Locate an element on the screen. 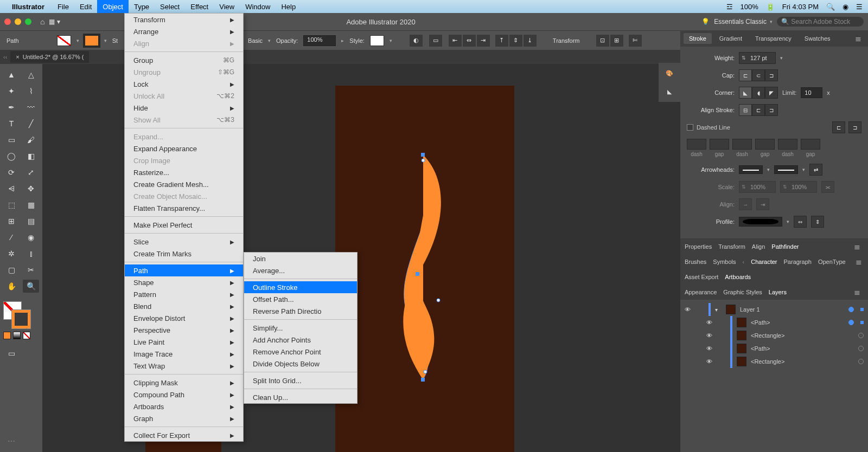 The height and width of the screenshot is (452, 868). tab-paragraph: Paragraph is located at coordinates (797, 262).